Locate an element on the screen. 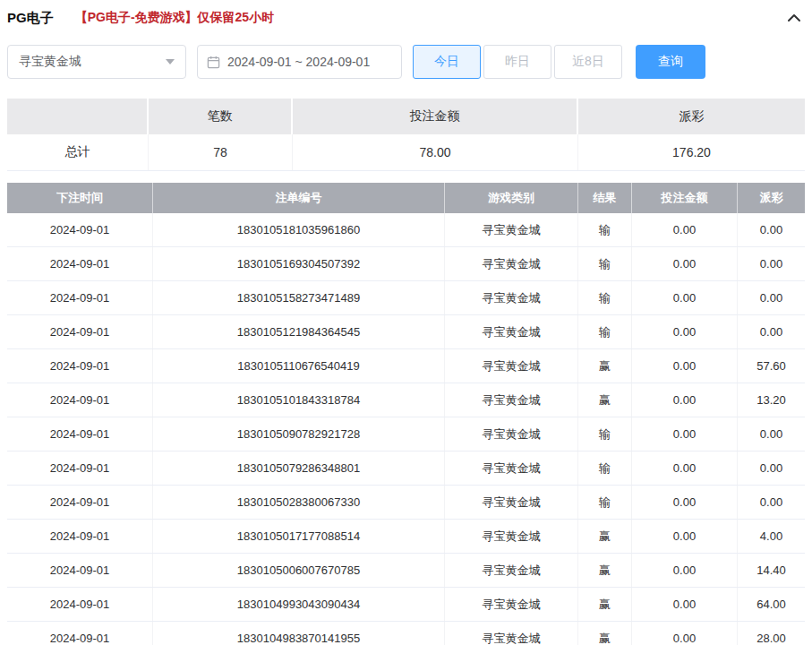 The width and height of the screenshot is (812, 645). cell-order-id: 1830105017177088514 is located at coordinates (299, 536).